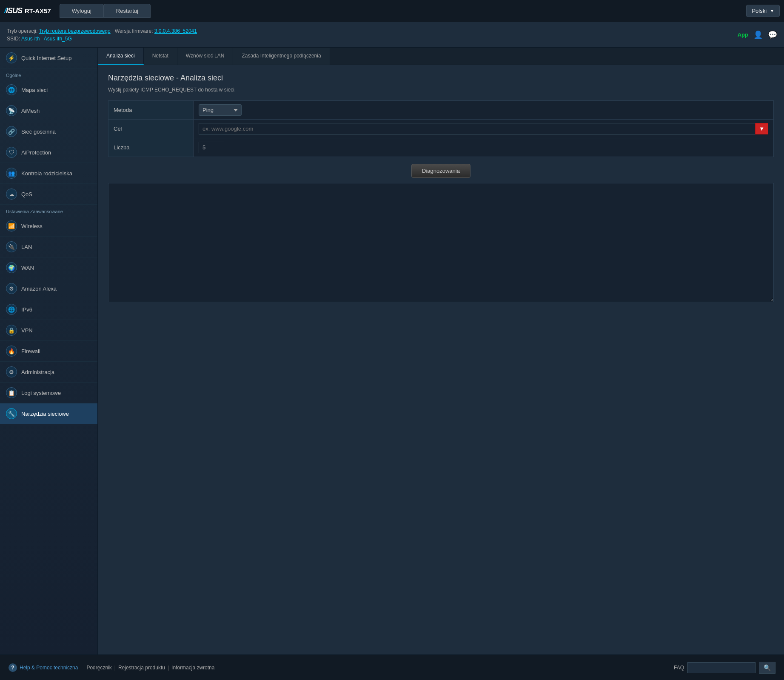 This screenshot has height=680, width=784. What do you see at coordinates (39, 289) in the screenshot?
I see `sidebar-label-alexa: Amazon Alexa` at bounding box center [39, 289].